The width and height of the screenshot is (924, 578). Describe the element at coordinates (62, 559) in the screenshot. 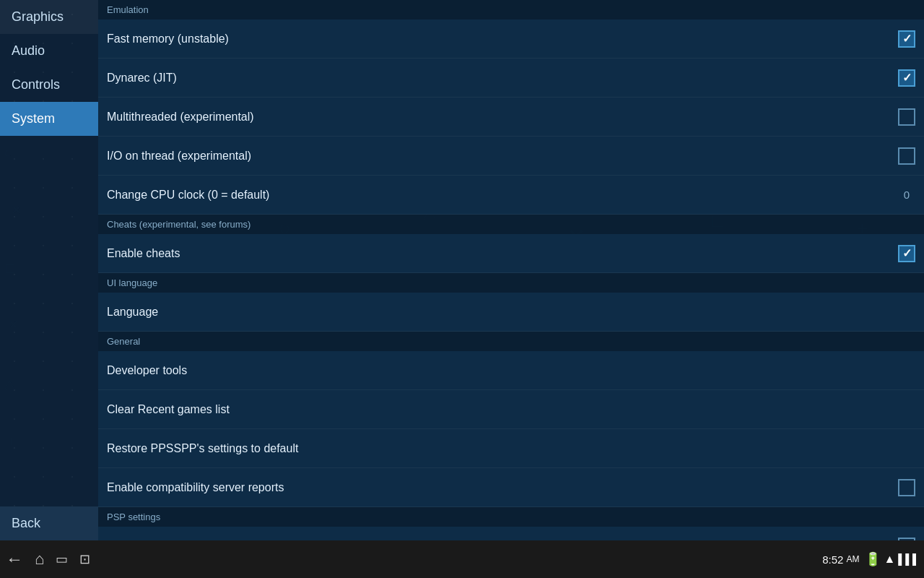

I see `android-recents-icon: ▭` at that location.